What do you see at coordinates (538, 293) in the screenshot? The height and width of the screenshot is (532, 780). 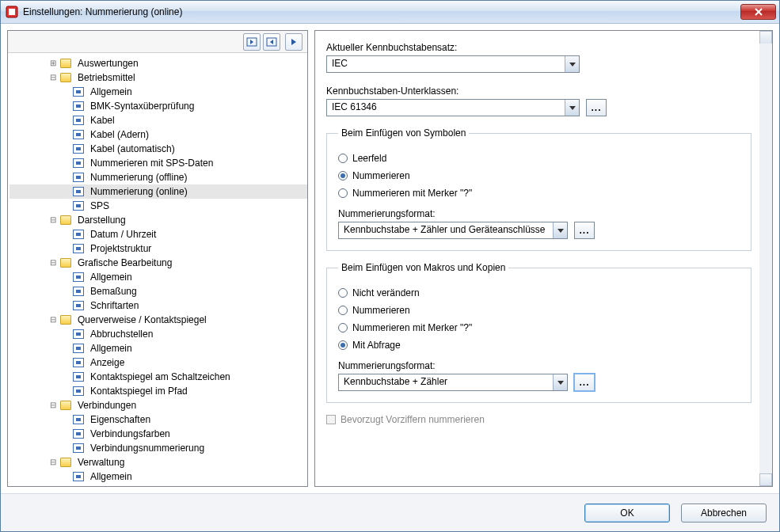 I see `radio-macros-nochange: Nicht verändern` at bounding box center [538, 293].